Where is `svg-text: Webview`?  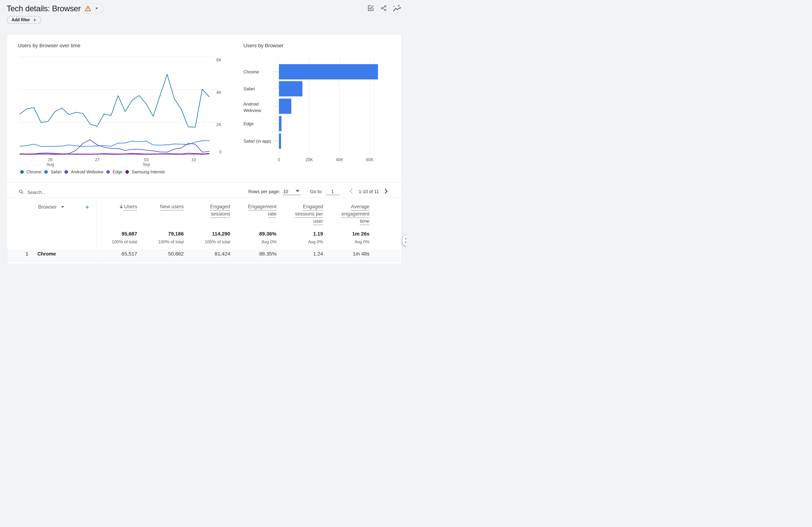
svg-text: Webview is located at coordinates (252, 110).